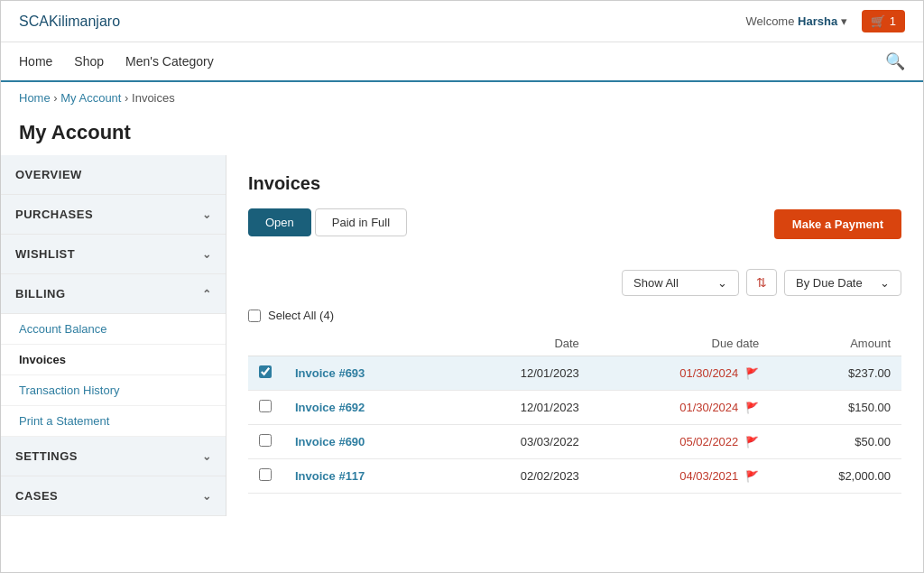 The width and height of the screenshot is (924, 573). What do you see at coordinates (36, 496) in the screenshot?
I see `sidebar-cases-label: CASES` at bounding box center [36, 496].